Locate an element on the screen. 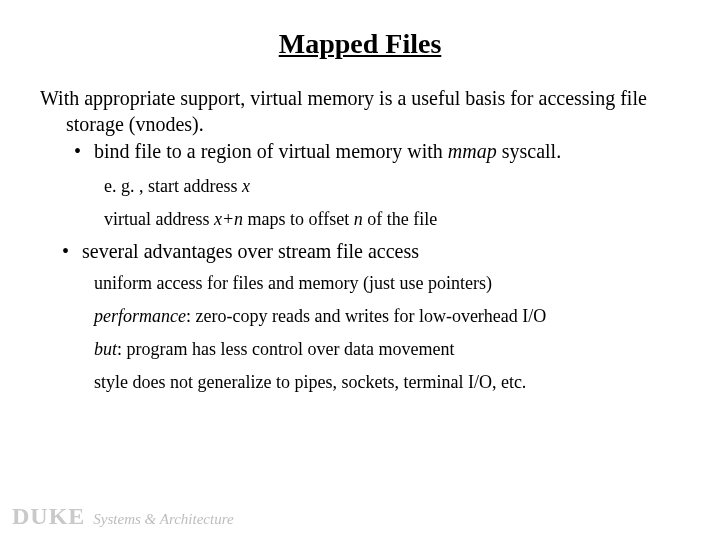 This screenshot has width=720, height=540. bullet-1-prefix: bind file to a region of virtual memory … is located at coordinates (271, 151).